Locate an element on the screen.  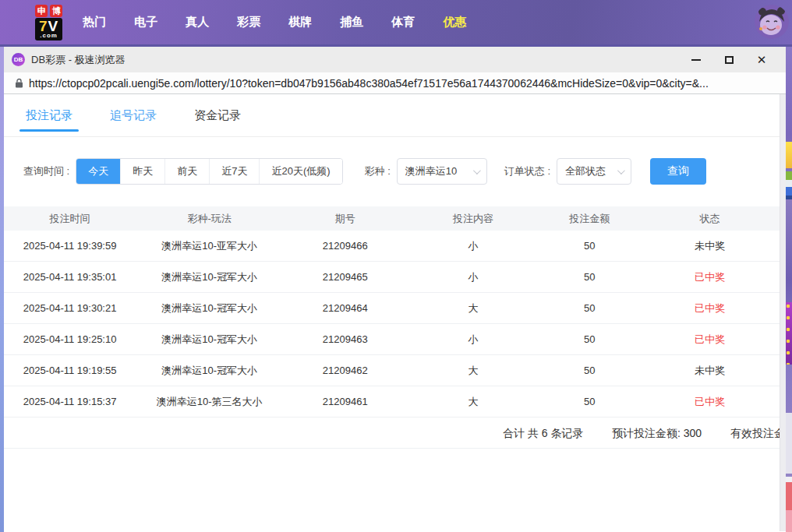
window-title-bar: DB DB彩票 - 极速浏览器 ✕ is located at coordinates (394, 59).